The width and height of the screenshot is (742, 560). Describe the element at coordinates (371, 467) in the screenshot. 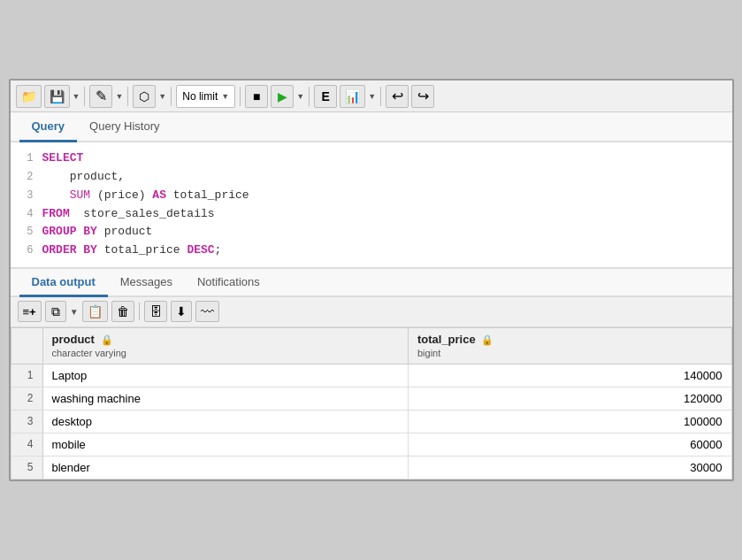

I see `table-row: 5blender30000` at that location.